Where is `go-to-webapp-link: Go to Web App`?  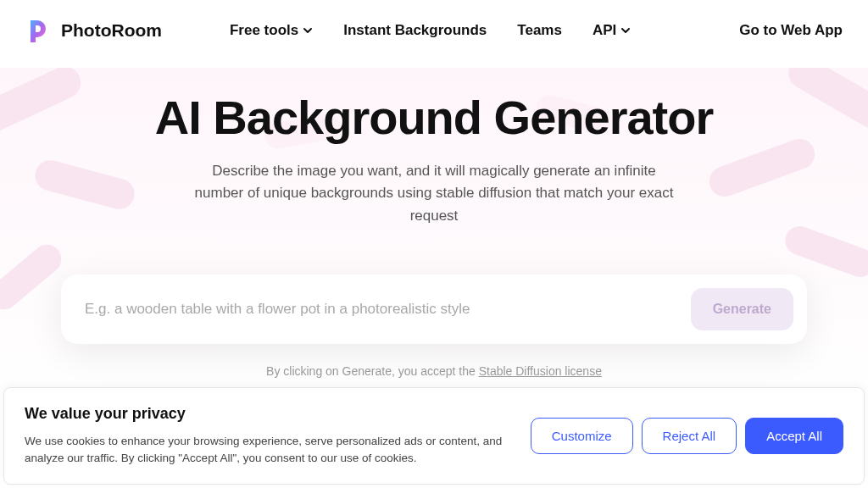 go-to-webapp-link: Go to Web App is located at coordinates (791, 30).